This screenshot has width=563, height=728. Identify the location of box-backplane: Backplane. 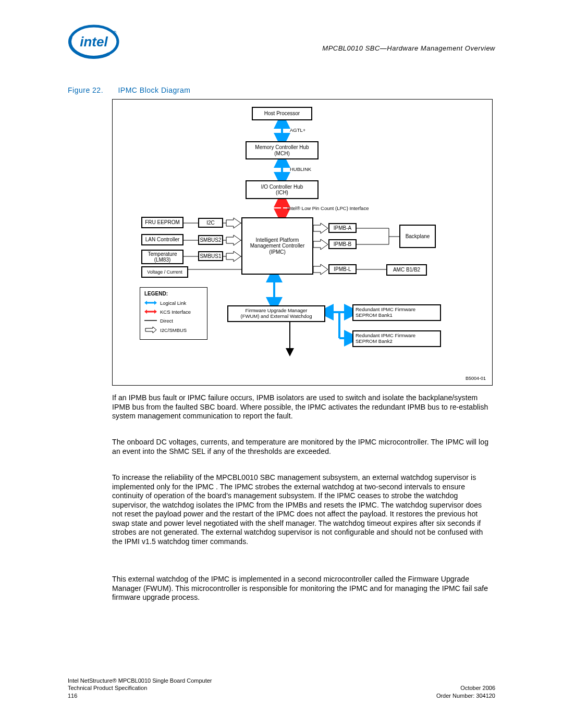
(418, 237).